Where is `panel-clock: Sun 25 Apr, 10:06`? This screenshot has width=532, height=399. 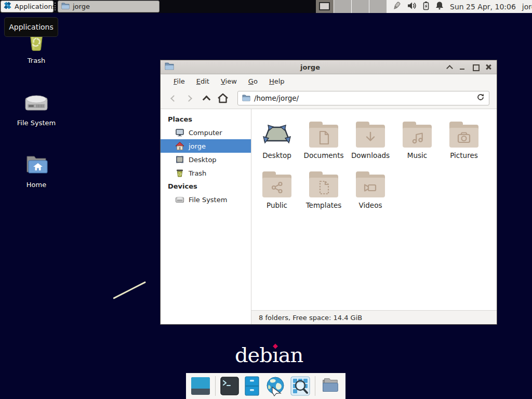
panel-clock: Sun 25 Apr, 10:06 is located at coordinates (483, 7).